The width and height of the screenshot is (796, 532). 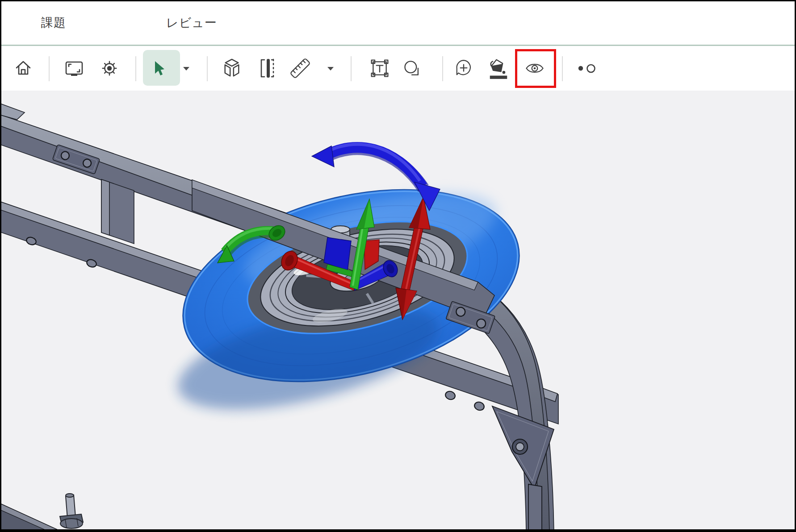 What do you see at coordinates (586, 68) in the screenshot?
I see `two-dots-icon` at bounding box center [586, 68].